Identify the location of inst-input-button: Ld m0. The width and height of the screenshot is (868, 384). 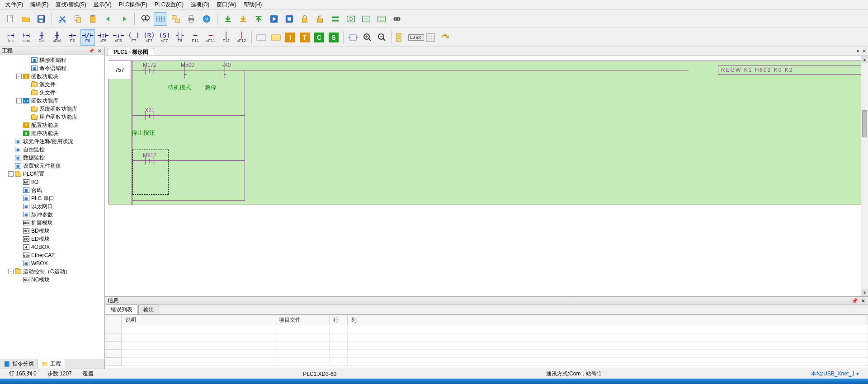
(416, 37).